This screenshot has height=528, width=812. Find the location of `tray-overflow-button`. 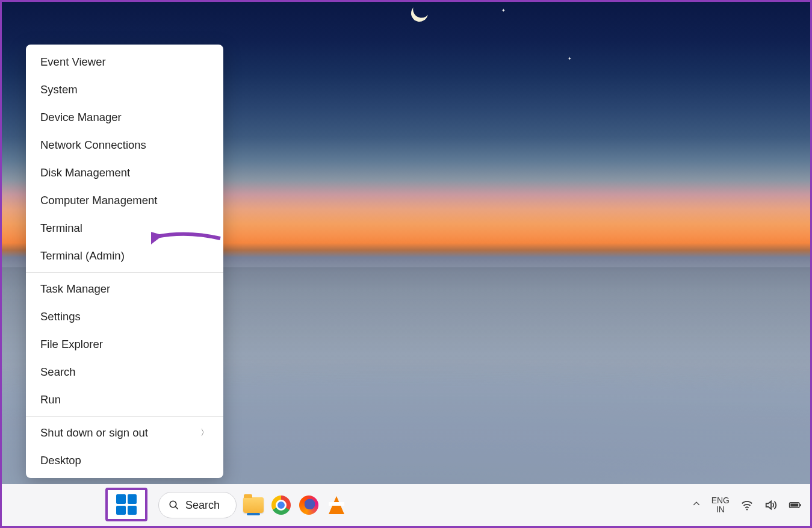

tray-overflow-button is located at coordinates (696, 505).